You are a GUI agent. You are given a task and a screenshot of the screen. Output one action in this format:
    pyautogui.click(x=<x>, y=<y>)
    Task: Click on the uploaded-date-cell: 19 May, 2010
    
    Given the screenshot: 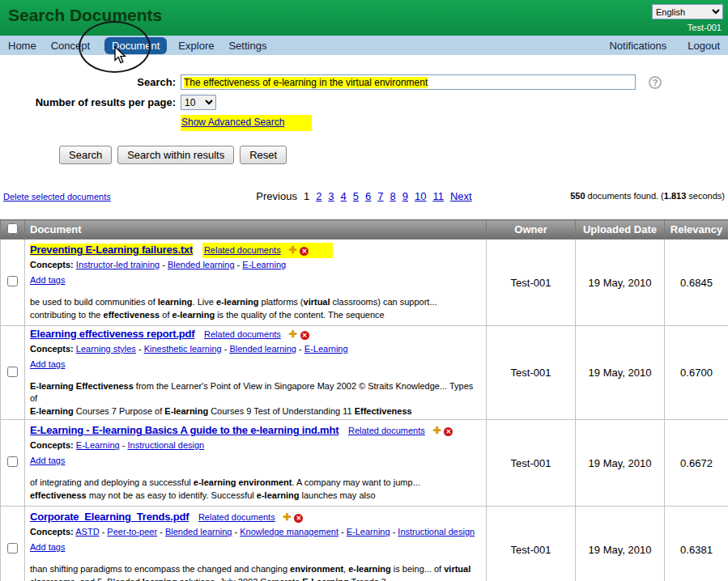 What is the action you would take?
    pyautogui.click(x=620, y=373)
    